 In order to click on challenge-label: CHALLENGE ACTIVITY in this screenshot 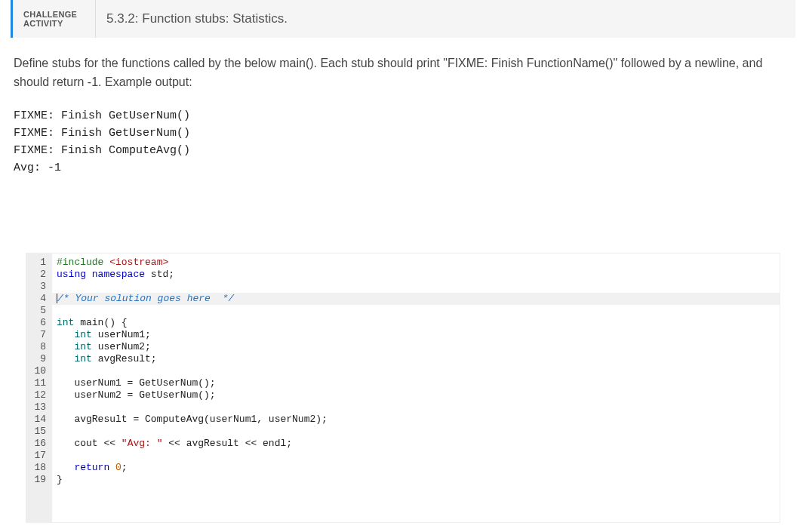, I will do `click(54, 19)`.